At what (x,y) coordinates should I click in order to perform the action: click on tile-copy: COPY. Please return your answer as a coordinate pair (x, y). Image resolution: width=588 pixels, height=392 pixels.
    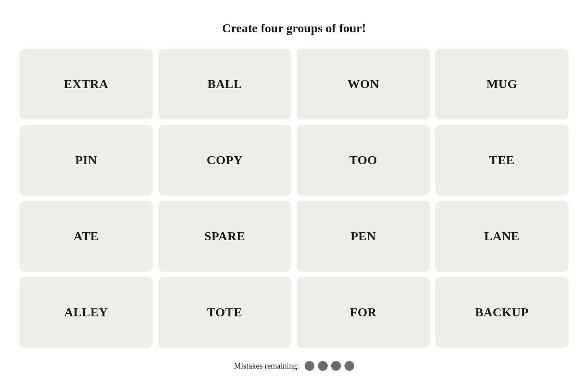
    Looking at the image, I should click on (225, 160).